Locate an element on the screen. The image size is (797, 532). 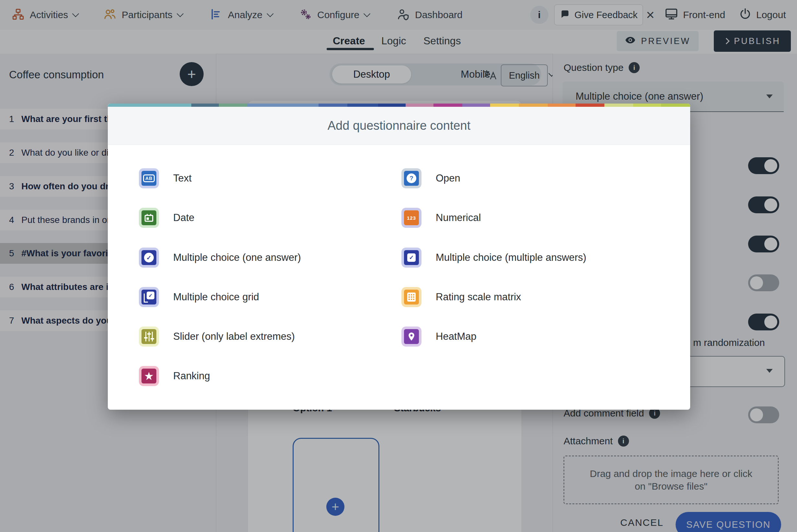
text-icon: AB is located at coordinates (149, 178).